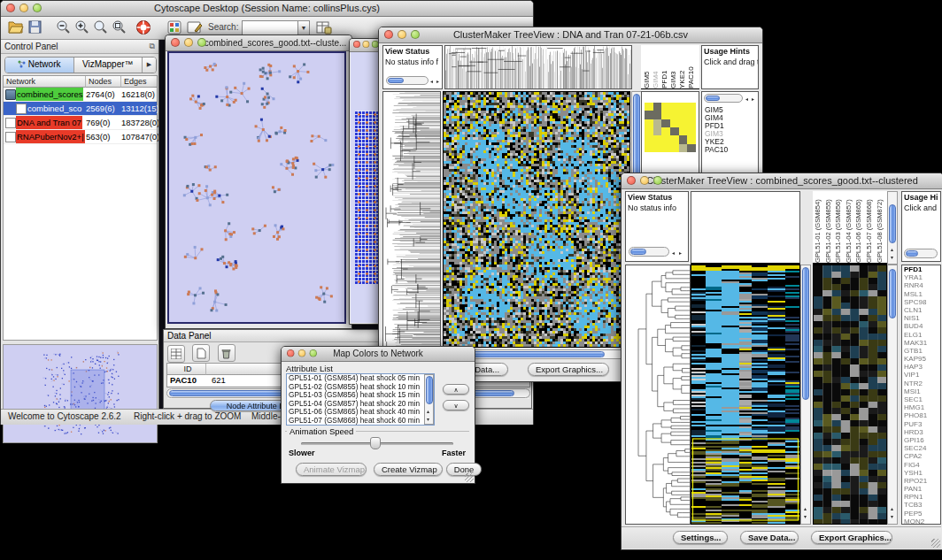 The height and width of the screenshot is (560, 942). I want to click on attribute-list-vscroll: ▴ ▾, so click(429, 400).